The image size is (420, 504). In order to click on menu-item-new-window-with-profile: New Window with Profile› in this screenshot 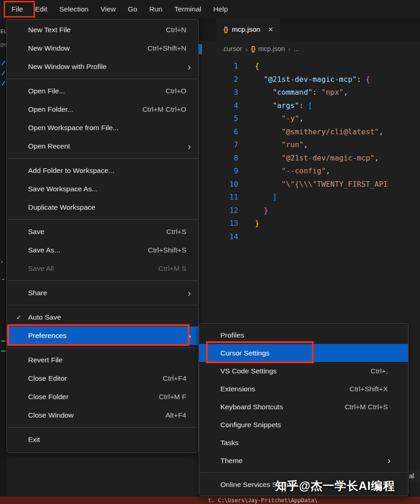, I will do `click(103, 67)`.